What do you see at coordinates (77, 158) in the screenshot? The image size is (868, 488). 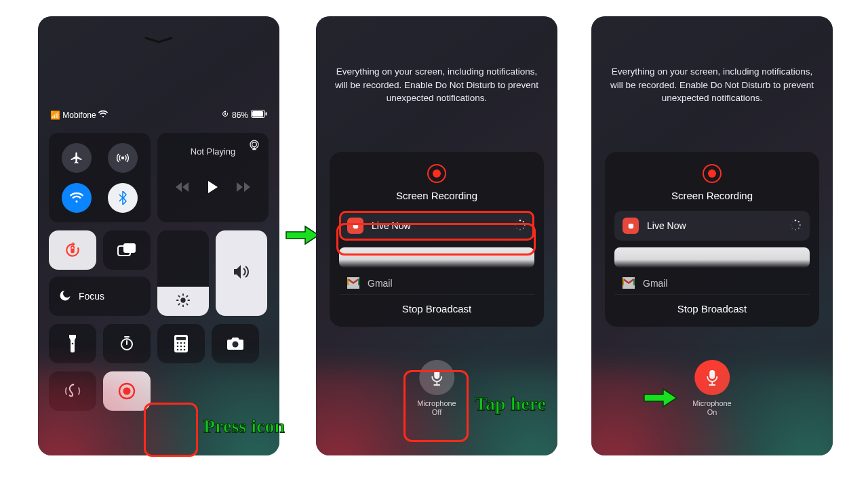 I see `airplane-mode-button` at bounding box center [77, 158].